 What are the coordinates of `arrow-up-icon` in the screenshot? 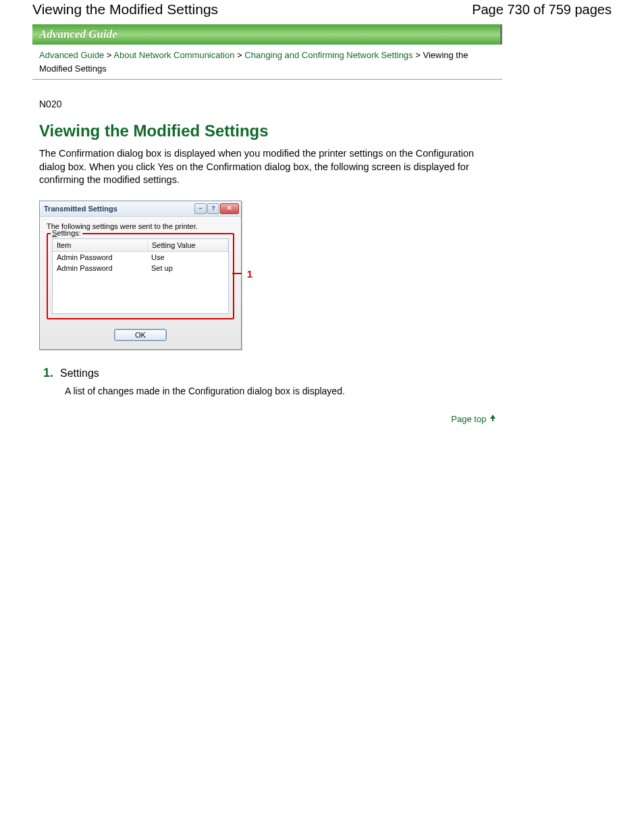 It's located at (493, 417).